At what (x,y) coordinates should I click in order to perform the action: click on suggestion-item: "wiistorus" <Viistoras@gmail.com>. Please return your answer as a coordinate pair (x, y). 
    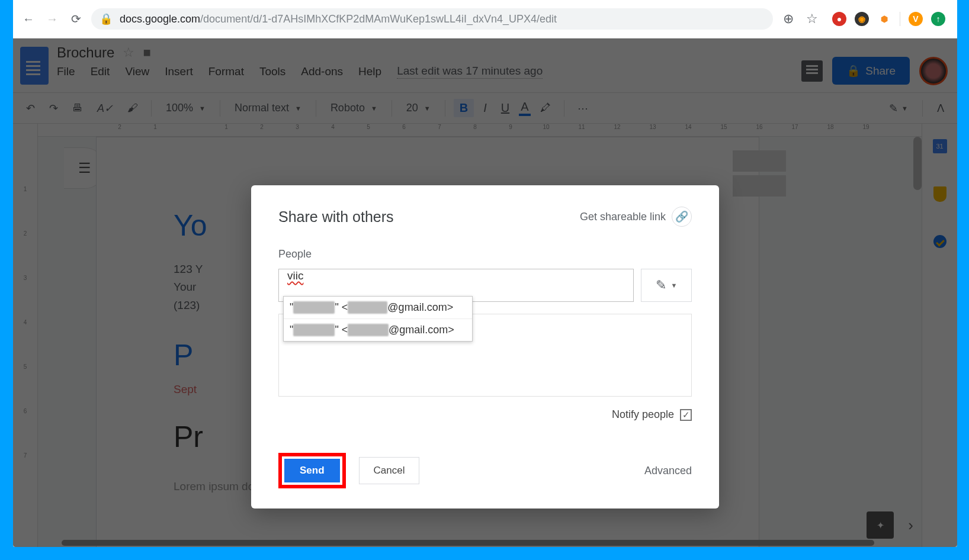
    Looking at the image, I should click on (378, 330).